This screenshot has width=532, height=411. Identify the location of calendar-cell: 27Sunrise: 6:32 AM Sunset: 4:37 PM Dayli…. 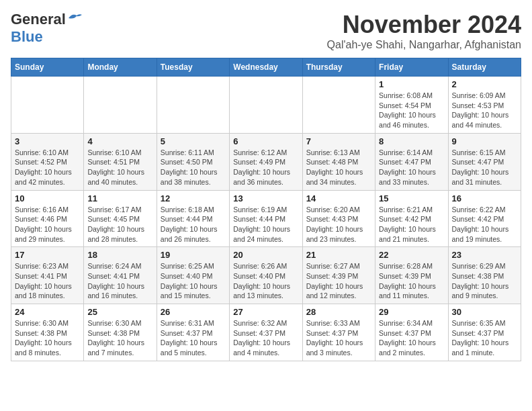
(266, 333).